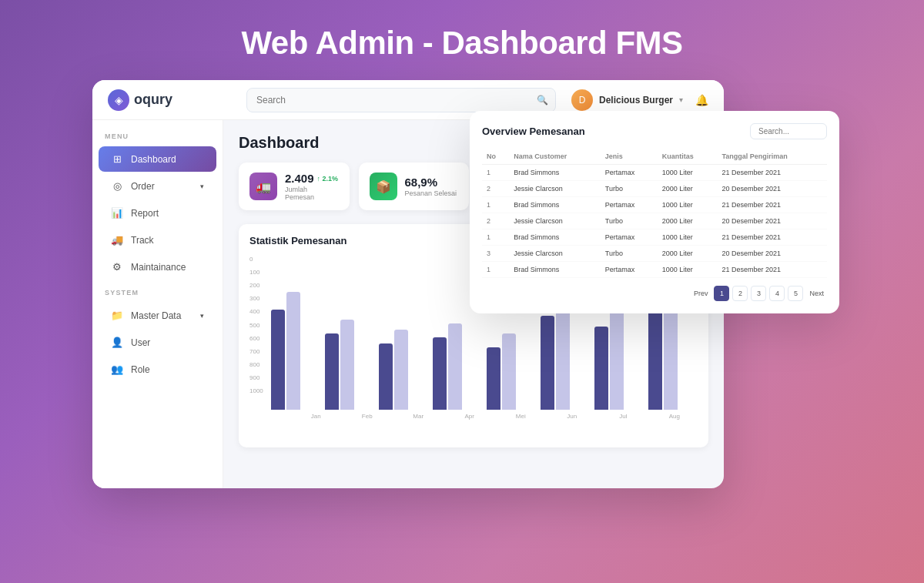  What do you see at coordinates (403, 370) in the screenshot?
I see `bar-group-mar` at bounding box center [403, 370].